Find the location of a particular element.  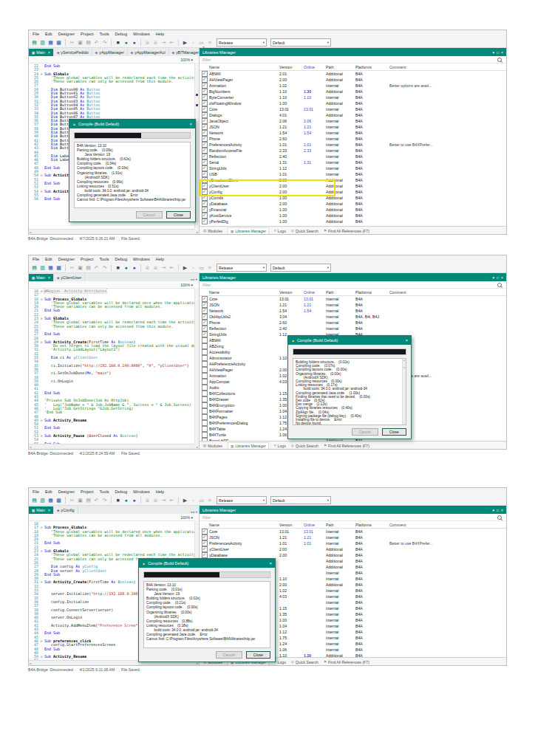

build-configuration-select: Release▾ is located at coordinates (242, 267).